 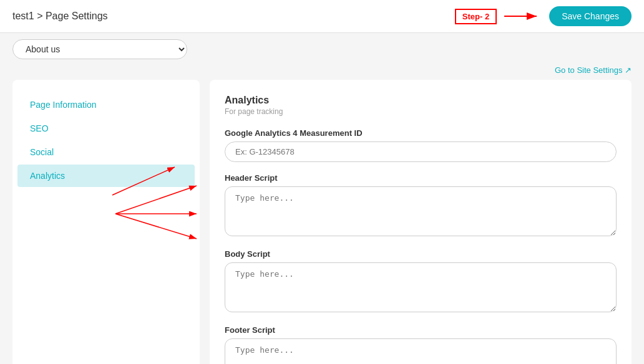 I want to click on page-select-bar: About us, so click(x=322, y=49).